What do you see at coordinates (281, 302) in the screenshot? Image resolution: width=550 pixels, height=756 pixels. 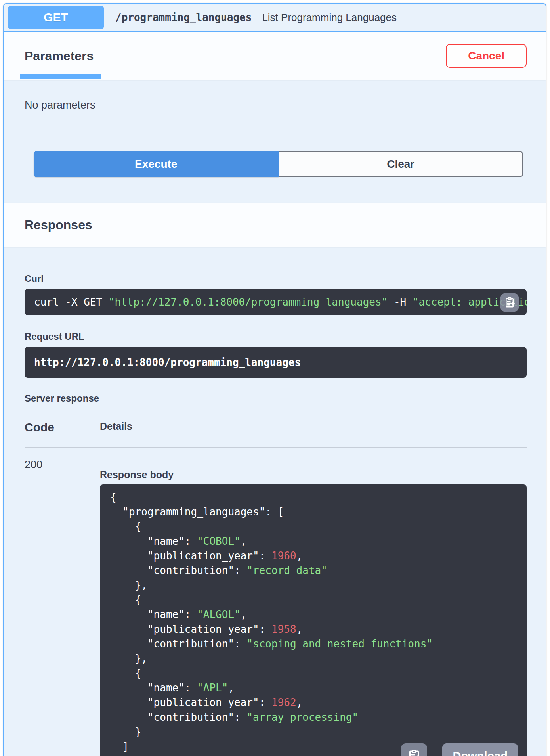 I see `curl-command-text: curl -X GET "http://127.0.0.1:8000/progr…` at bounding box center [281, 302].